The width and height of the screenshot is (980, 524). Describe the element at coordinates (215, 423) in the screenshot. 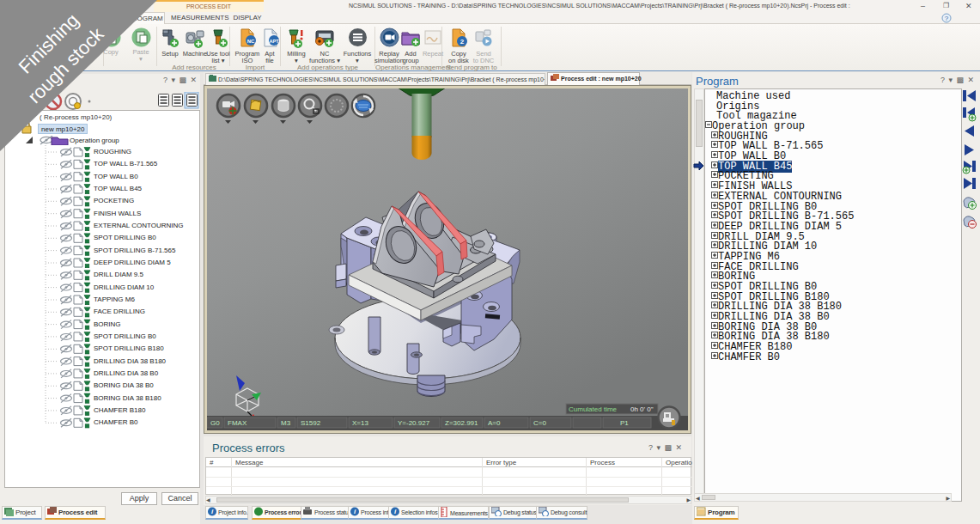

I see `svg-text: G0` at that location.